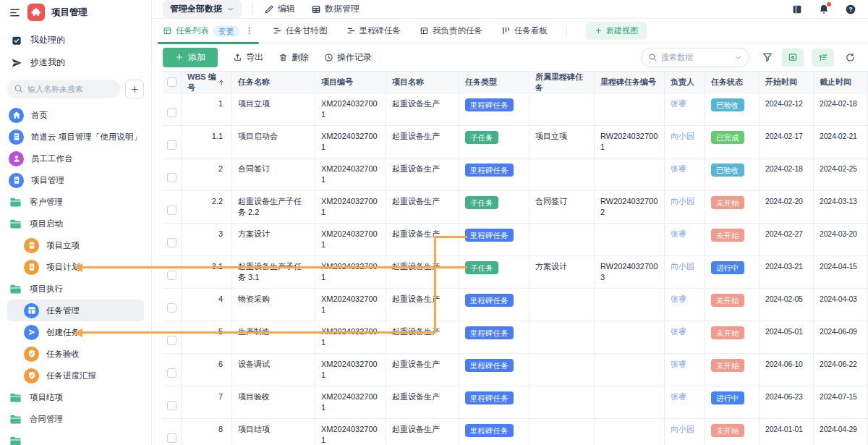 The image size is (868, 445). What do you see at coordinates (515, 305) in the screenshot?
I see `table-row: 4物资采购XM20240327001起重设备生产里程碑任务张睿未开始2024-0…` at bounding box center [515, 305].